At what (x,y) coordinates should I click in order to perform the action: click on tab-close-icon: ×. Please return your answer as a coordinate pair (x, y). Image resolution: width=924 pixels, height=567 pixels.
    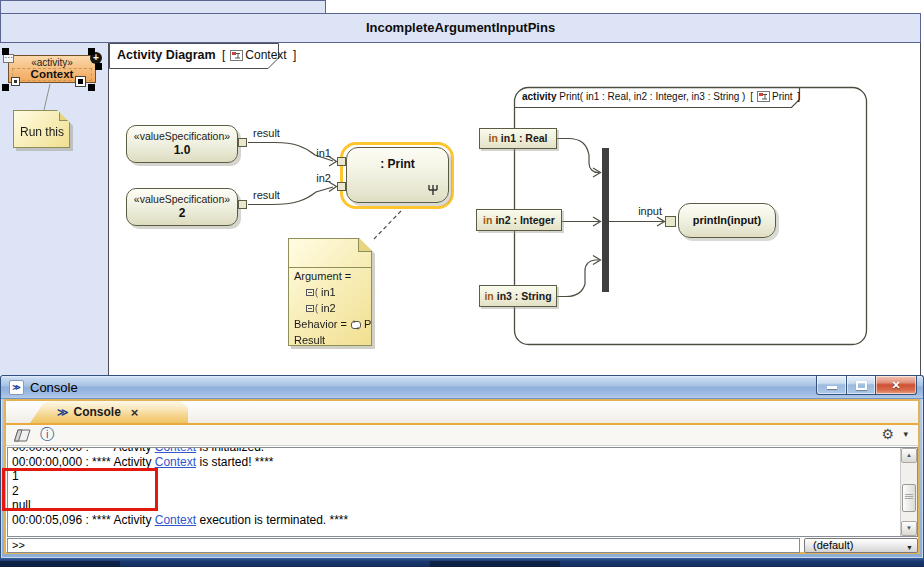
    Looking at the image, I should click on (135, 412).